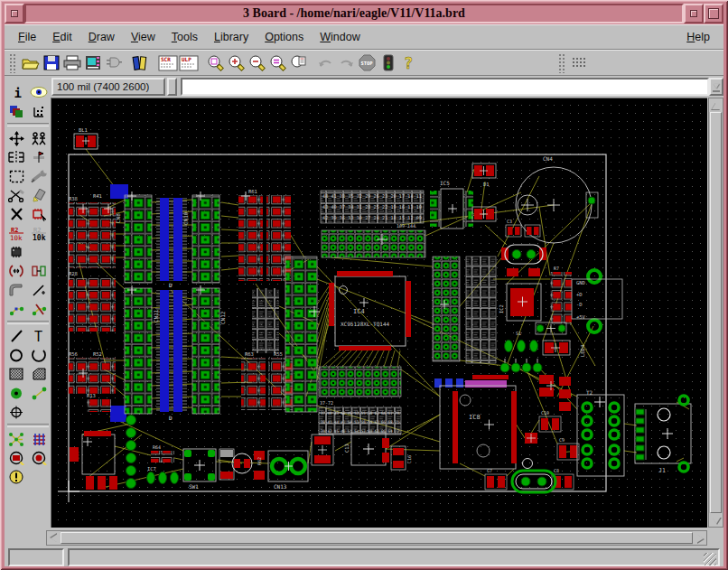 This screenshot has height=570, width=728. Describe the element at coordinates (714, 14) in the screenshot. I see `maximize-button` at that location.